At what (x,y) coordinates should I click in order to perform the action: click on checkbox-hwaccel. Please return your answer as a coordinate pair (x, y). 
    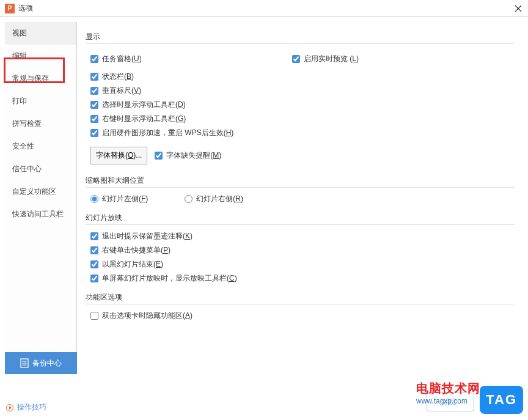
    Looking at the image, I should click on (94, 133).